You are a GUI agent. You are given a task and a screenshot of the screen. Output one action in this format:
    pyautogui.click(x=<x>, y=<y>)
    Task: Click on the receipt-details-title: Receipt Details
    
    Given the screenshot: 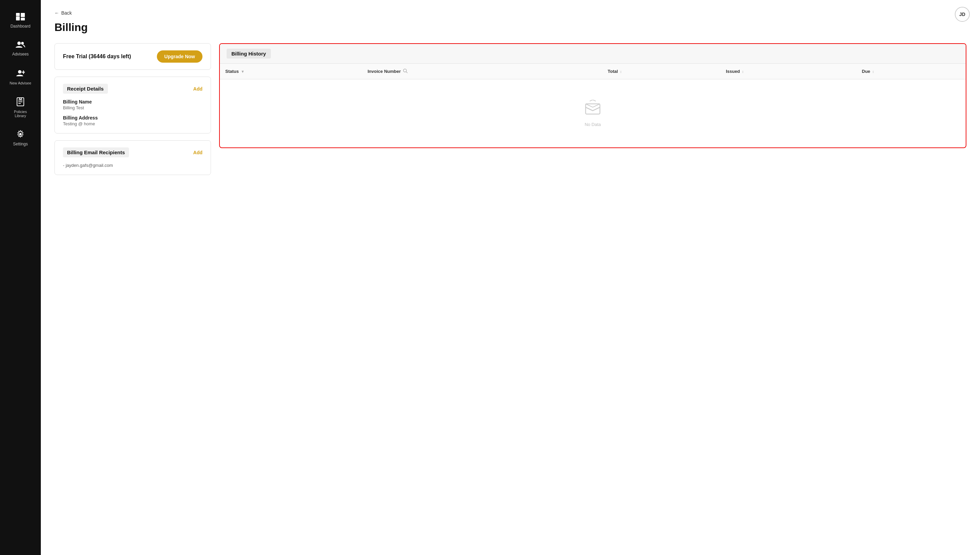 What is the action you would take?
    pyautogui.click(x=85, y=89)
    